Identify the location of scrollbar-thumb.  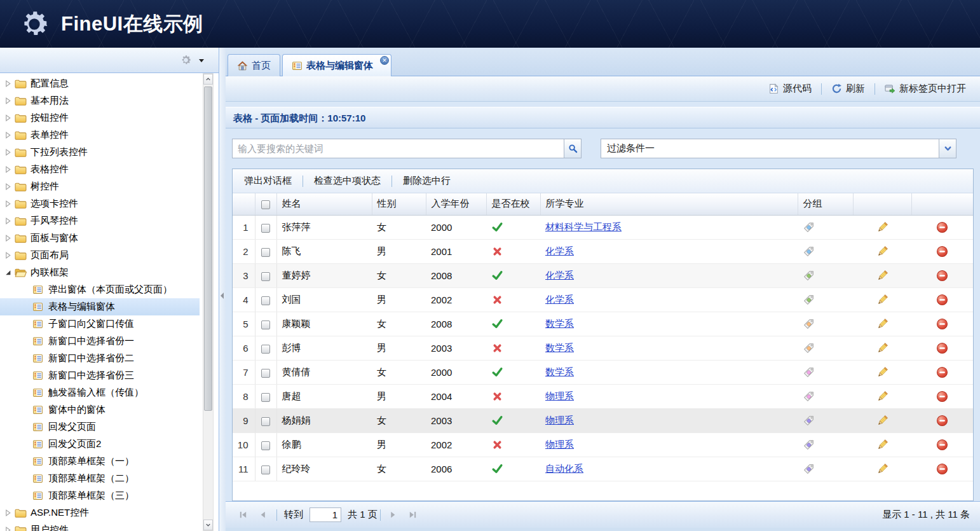
(208, 249).